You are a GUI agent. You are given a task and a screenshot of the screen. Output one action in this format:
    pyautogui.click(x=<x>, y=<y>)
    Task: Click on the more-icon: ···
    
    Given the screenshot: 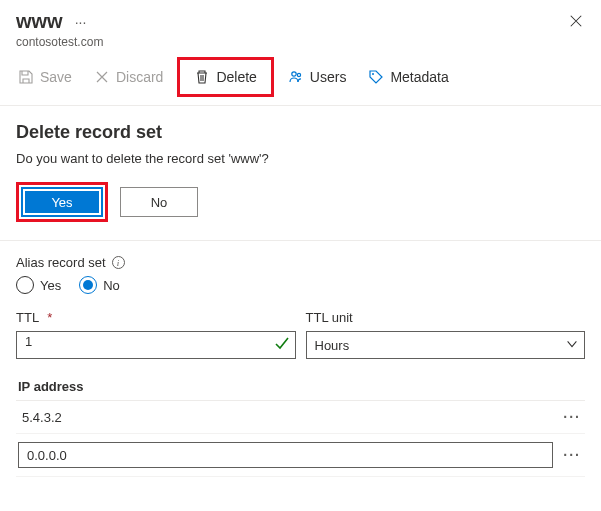 What is the action you would take?
    pyautogui.click(x=81, y=22)
    